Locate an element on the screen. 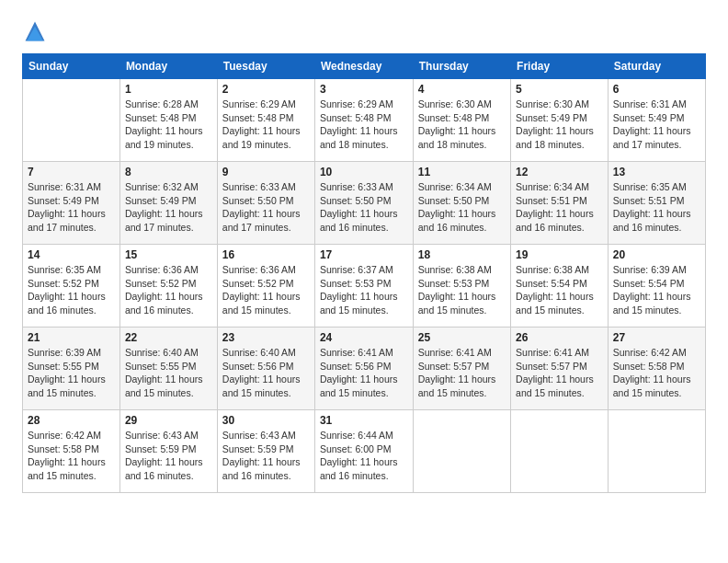 This screenshot has width=728, height=563. cell-sun-info: Sunrise: 6:44 AMSunset: 6:00 PMDaylight:… is located at coordinates (364, 456).